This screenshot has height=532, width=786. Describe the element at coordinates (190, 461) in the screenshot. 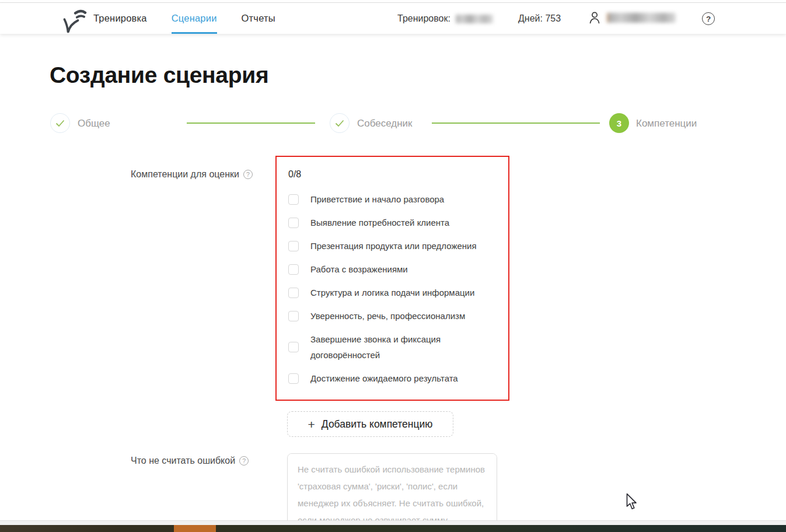

I see `errors-field-label: Что не считать ошибкой ?` at that location.